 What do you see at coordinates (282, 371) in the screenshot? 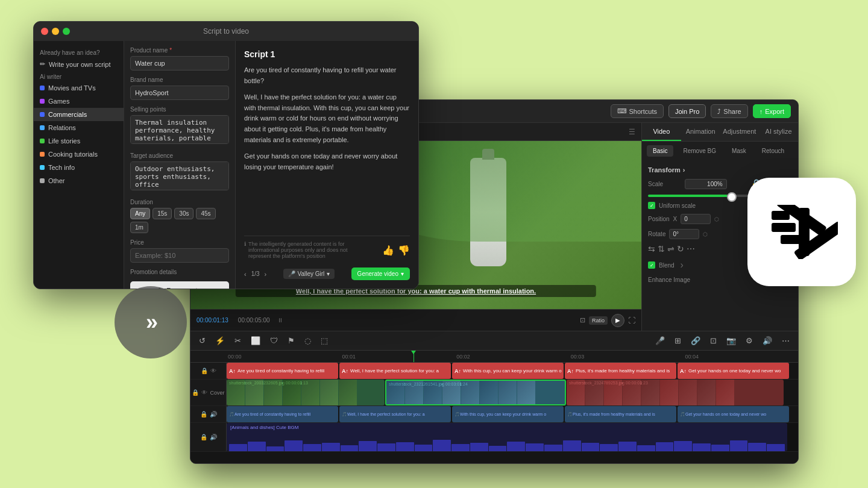
I see `text-clip-1: A↑ Are you tired of constantly having to…` at bounding box center [282, 371].